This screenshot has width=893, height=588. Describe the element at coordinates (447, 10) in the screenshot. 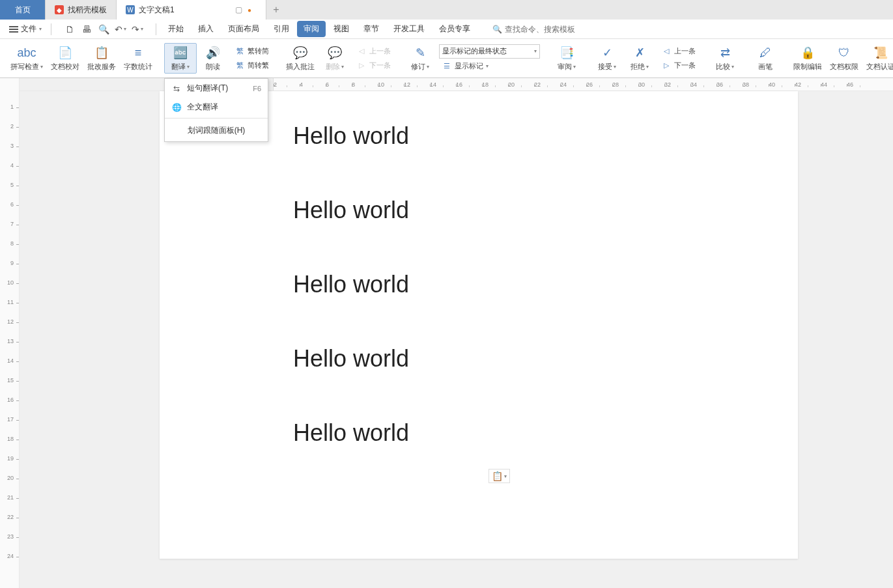

I see `title-bar: 首页 ◆ 找稻壳模板 W 文字文稿1 ▢ ● +` at that location.